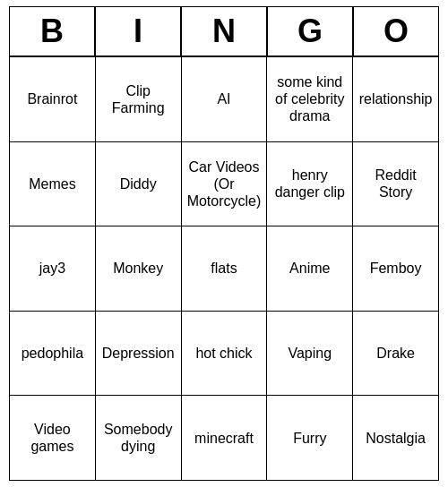 This screenshot has height=487, width=448. I want to click on cell-text: AI, so click(224, 98).